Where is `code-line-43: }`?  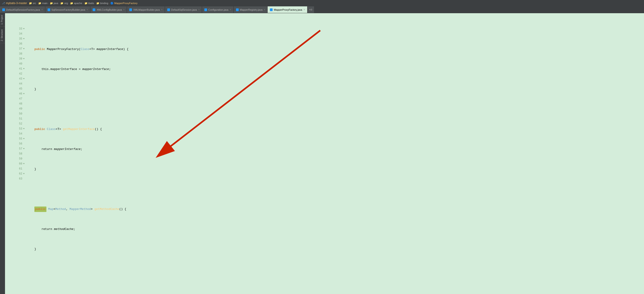 code-line-43: } is located at coordinates (335, 249).